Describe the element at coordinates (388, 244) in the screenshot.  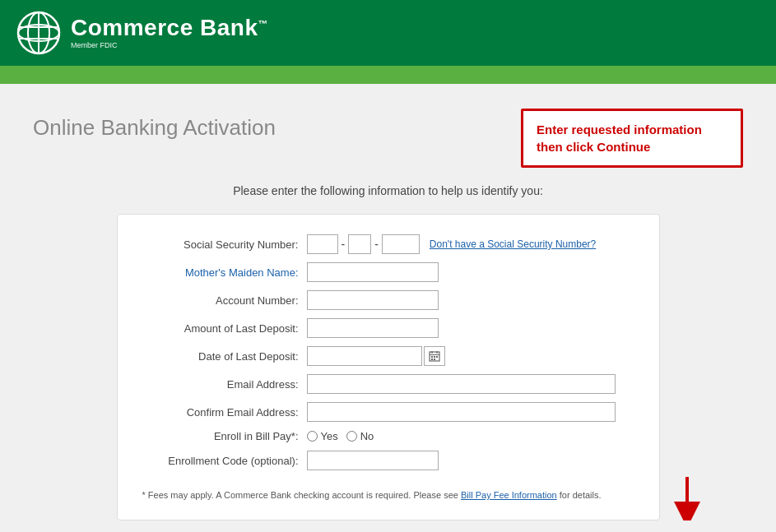
I see `ssn-row: Social Security Number: - - Don't have a…` at that location.